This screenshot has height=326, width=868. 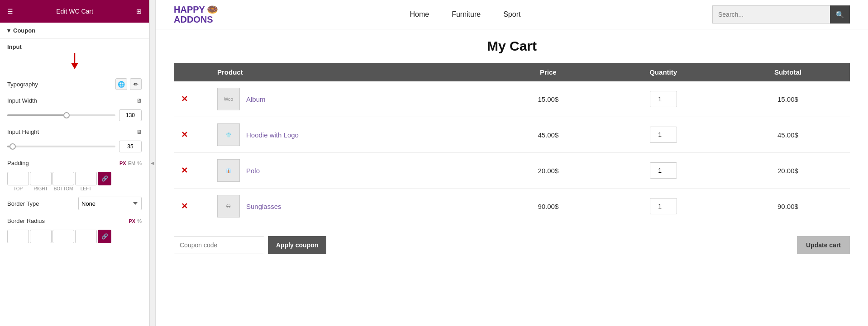 What do you see at coordinates (139, 163) in the screenshot?
I see `padding-unit-pct: %` at bounding box center [139, 163].